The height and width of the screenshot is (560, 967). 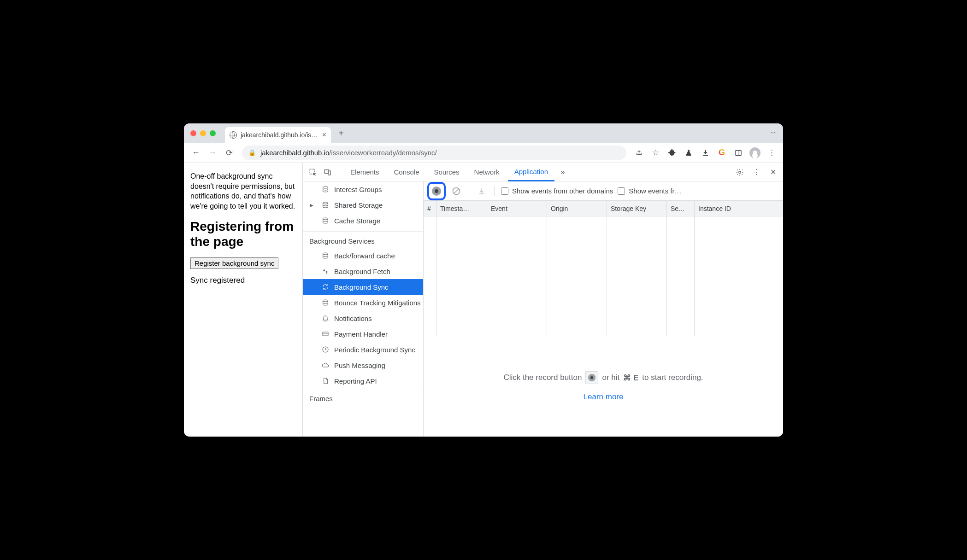 I want to click on fetch-icon, so click(x=325, y=271).